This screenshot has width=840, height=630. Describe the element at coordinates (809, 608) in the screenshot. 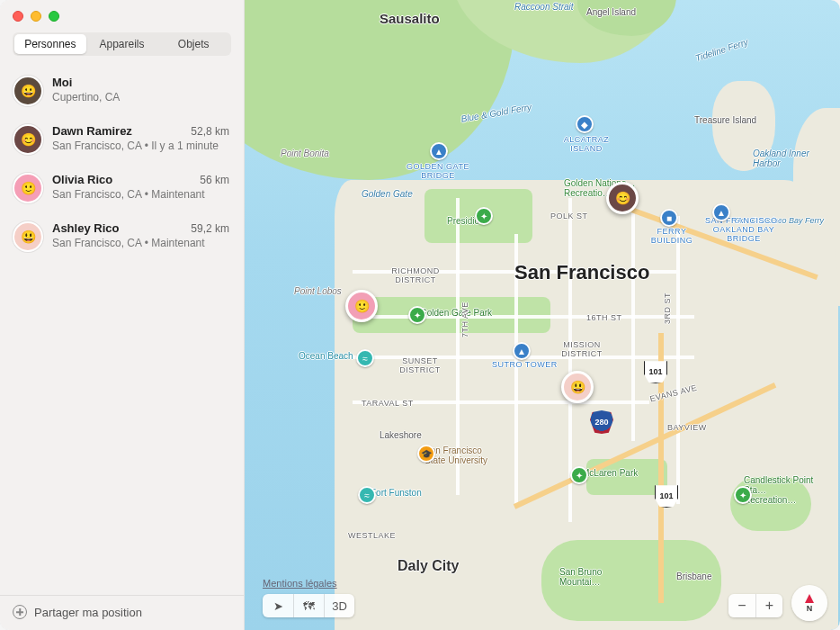

I see `compass-north-label: N` at that location.